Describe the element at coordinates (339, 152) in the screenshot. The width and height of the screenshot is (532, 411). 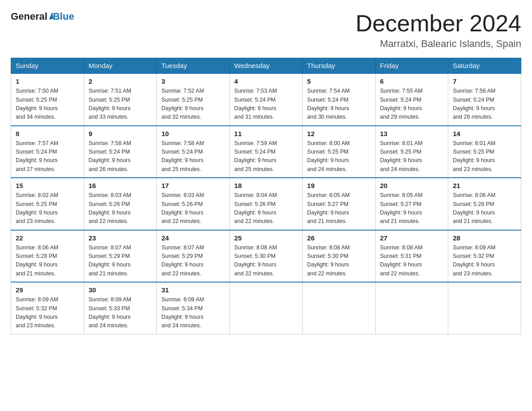
I see `calendar-day-cell: 12Sunrise: 8:00 AMSunset: 5:25 PMDayligh…` at that location.